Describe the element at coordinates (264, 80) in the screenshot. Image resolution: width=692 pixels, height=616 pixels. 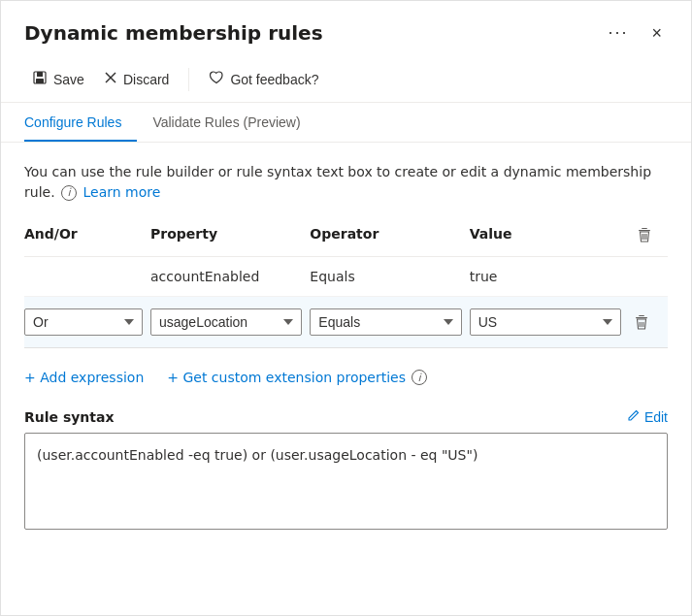
I see `feedback-button: Got feedback?` at that location.